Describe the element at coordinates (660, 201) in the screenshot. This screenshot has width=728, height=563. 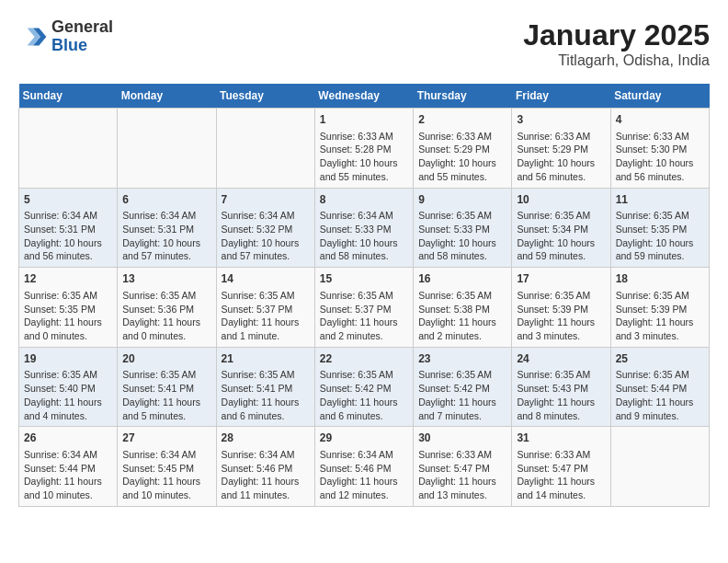
I see `day-number: 11` at that location.